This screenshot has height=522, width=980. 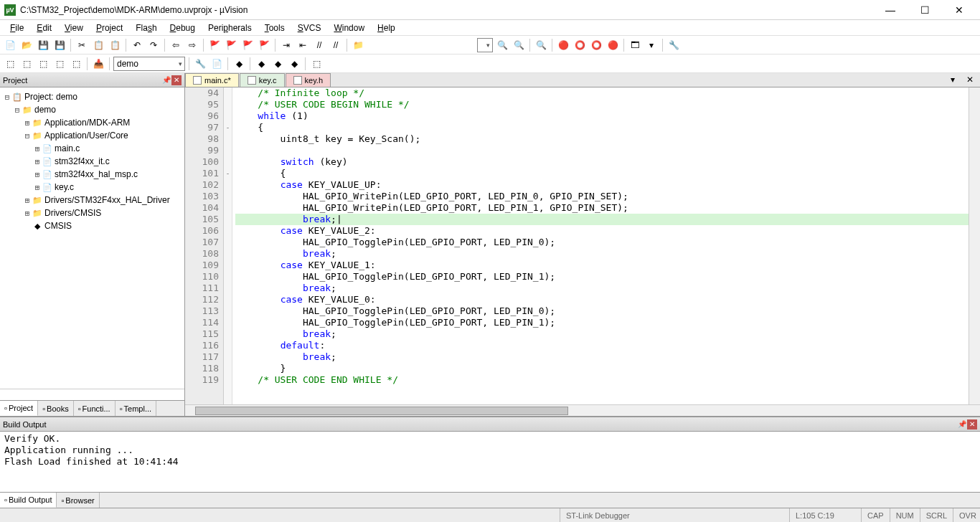 What do you see at coordinates (563, 45) in the screenshot?
I see `breakpoint-insert-icon: 🔴` at bounding box center [563, 45].